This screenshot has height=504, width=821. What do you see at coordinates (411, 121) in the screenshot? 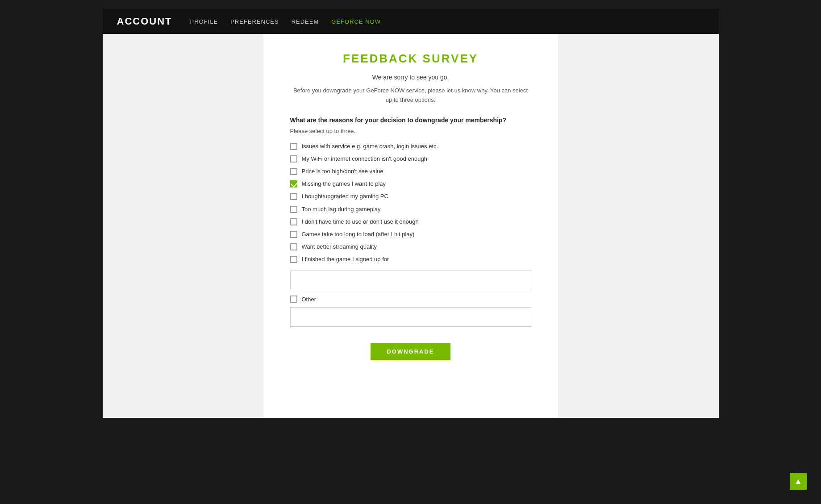
I see `question-label: What are the reasons for your decision t…` at bounding box center [411, 121].